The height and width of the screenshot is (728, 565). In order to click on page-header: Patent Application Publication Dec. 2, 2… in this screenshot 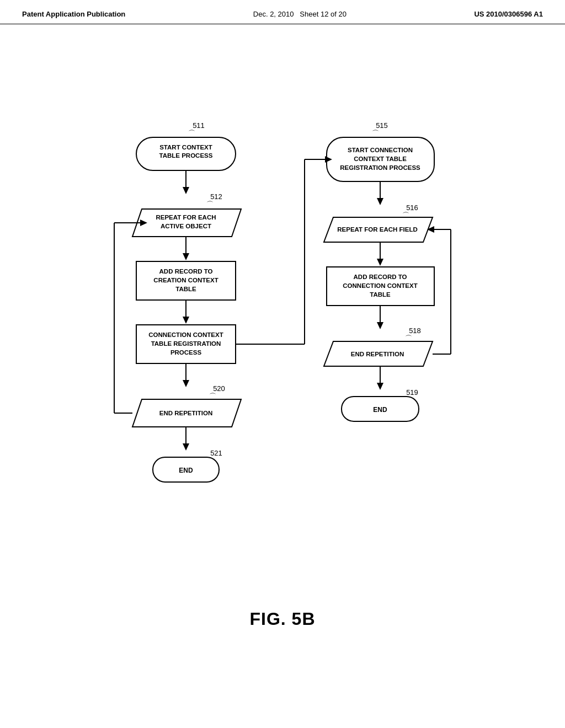, I will do `click(282, 12)`.